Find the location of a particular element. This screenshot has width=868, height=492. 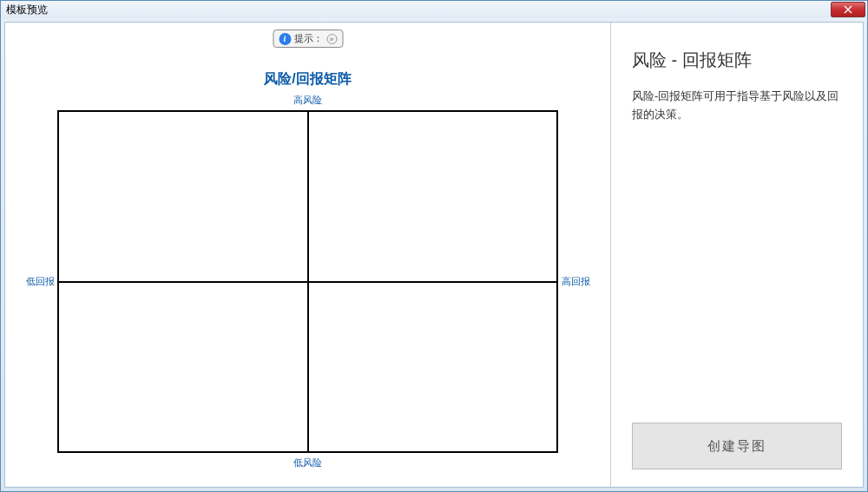

info-top: 风险 - 回报矩阵 风险-回报矩阵可用于指导基于风险以及回报的决策。 is located at coordinates (737, 87).